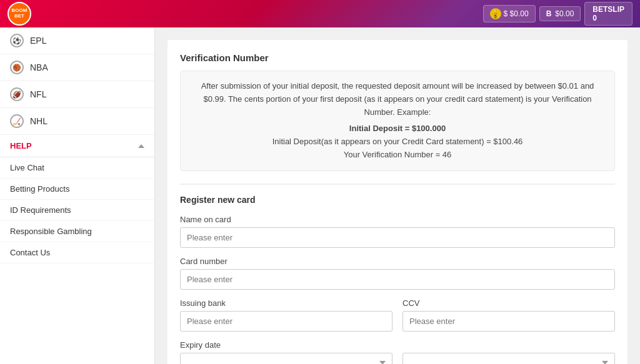  Describe the element at coordinates (286, 321) in the screenshot. I see `issuing-bank-input` at that location.